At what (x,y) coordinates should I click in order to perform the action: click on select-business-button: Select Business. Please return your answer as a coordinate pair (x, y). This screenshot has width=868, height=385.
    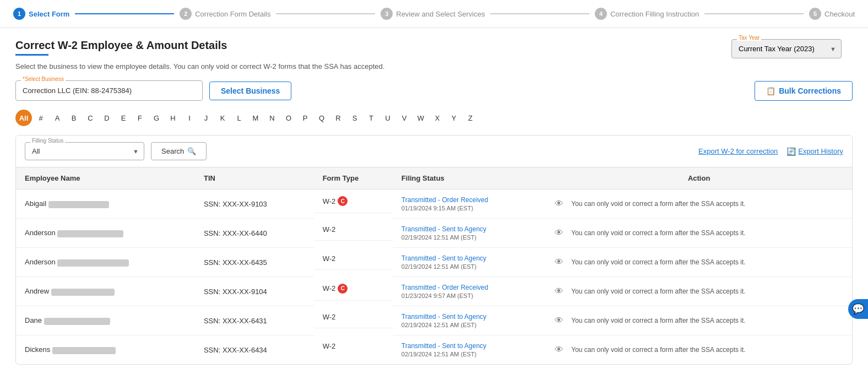
    Looking at the image, I should click on (250, 91).